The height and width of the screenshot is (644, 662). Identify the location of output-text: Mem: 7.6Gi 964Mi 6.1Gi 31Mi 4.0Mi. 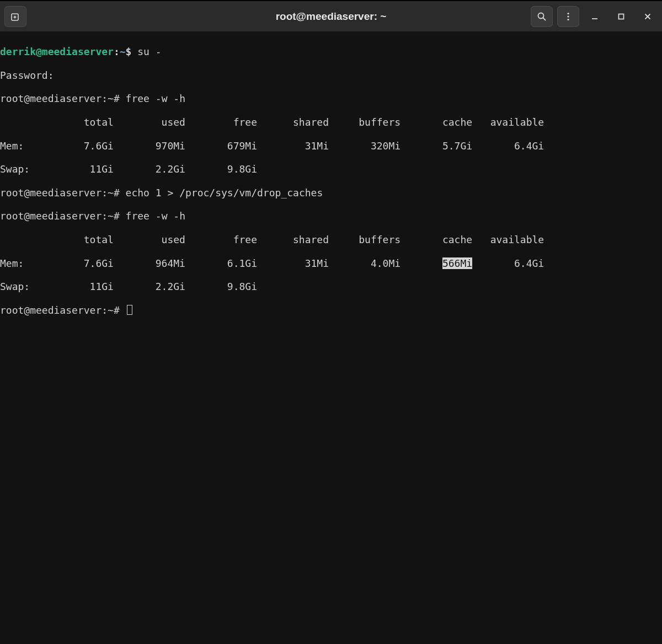
(221, 264).